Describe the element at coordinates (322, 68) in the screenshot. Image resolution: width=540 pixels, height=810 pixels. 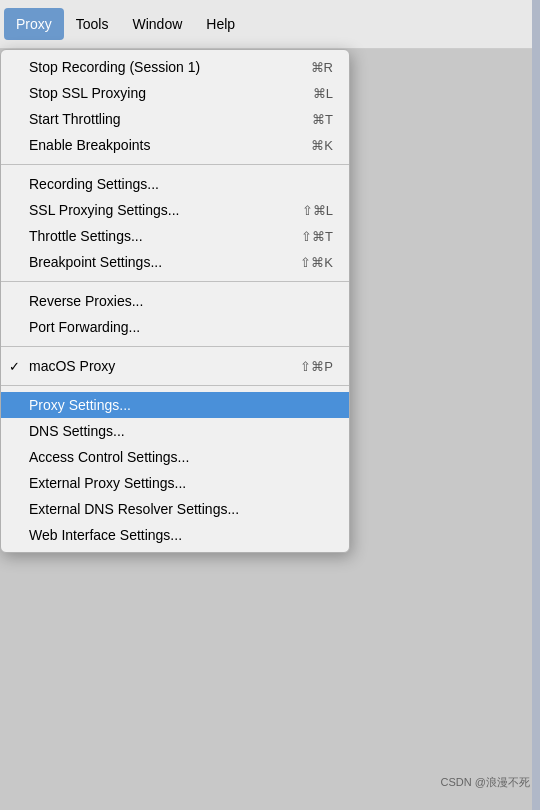
I see `menu-item-shortcut: ⌘R` at that location.